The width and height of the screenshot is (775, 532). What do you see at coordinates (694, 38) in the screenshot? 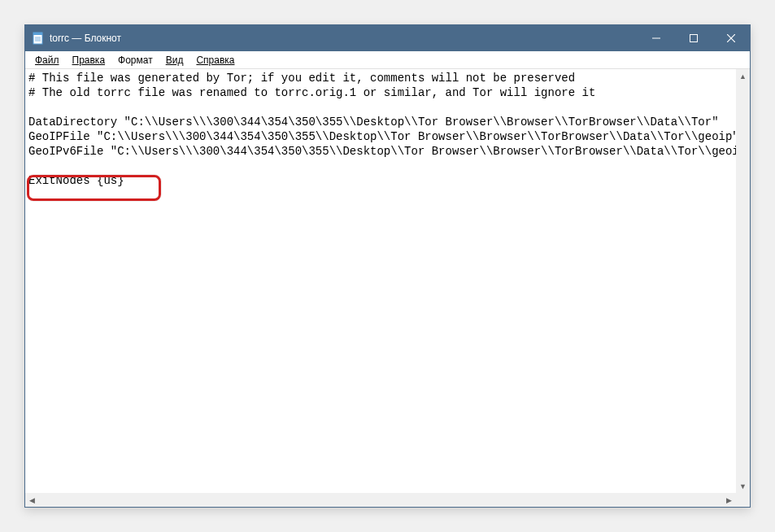
I see `window-controls` at bounding box center [694, 38].